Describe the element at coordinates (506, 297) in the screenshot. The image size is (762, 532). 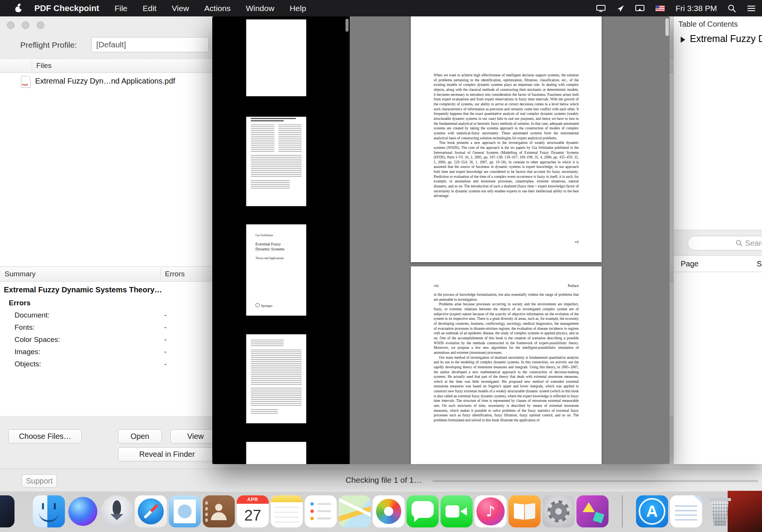
I see `page-paragraph: in the process of knowledge formalizatio…` at that location.